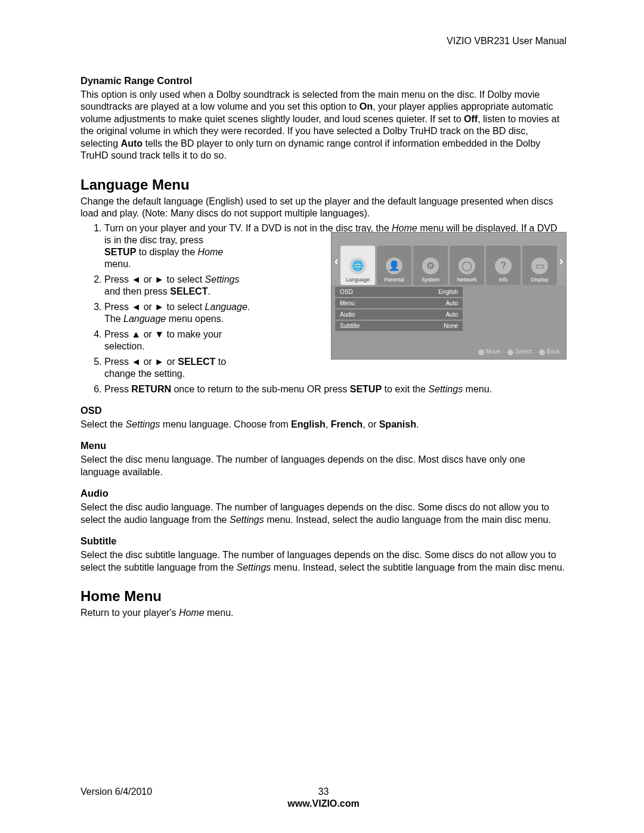 Image resolution: width=644 pixels, height=833 pixels. I want to click on row-label: OSD, so click(346, 292).